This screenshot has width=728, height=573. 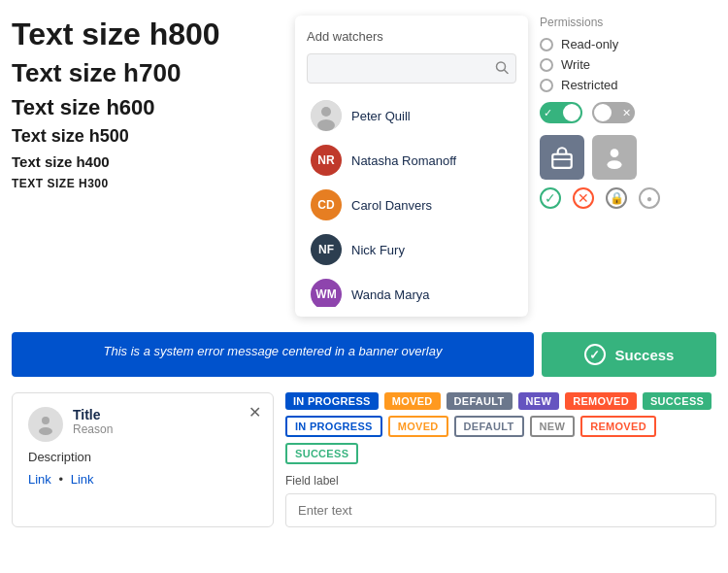 What do you see at coordinates (326, 160) in the screenshot?
I see `avatar-natasha: NR` at bounding box center [326, 160].